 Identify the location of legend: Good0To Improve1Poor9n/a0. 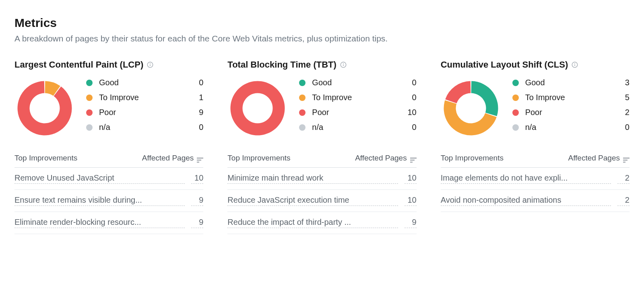
(145, 105).